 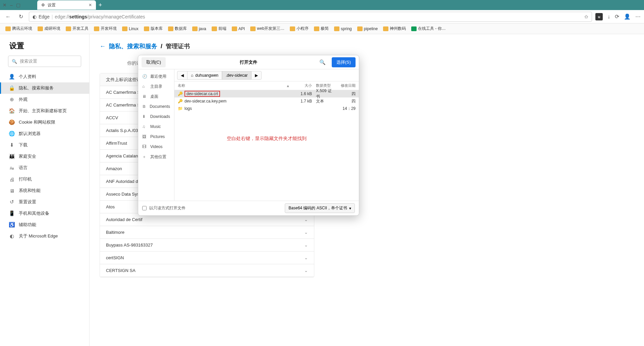 I want to click on bookmark-item: 小程序, so click(x=299, y=29).